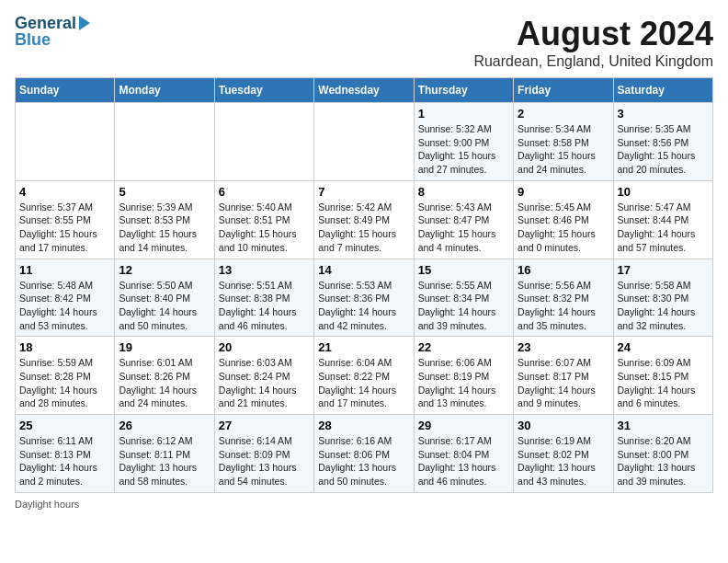  I want to click on day-info: Sunrise: 5:59 AM Sunset: 8:28 PM Dayligh…, so click(64, 383).